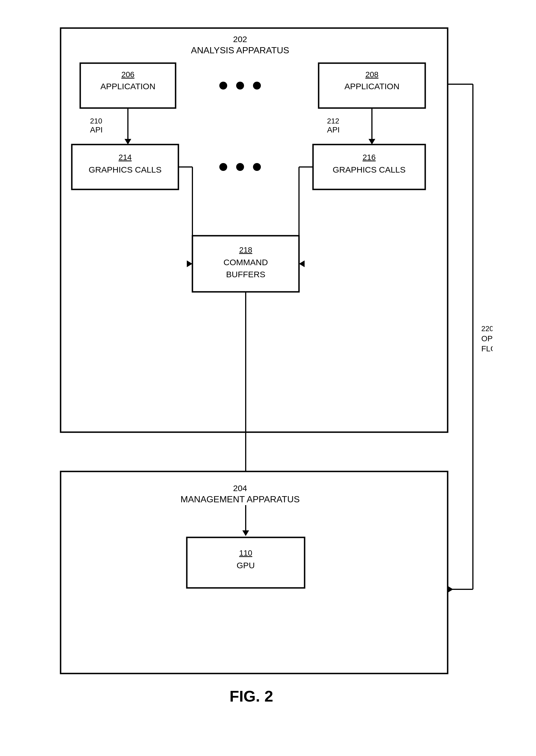 The height and width of the screenshot is (756, 536). What do you see at coordinates (223, 86) in the screenshot?
I see `dot1` at bounding box center [223, 86].